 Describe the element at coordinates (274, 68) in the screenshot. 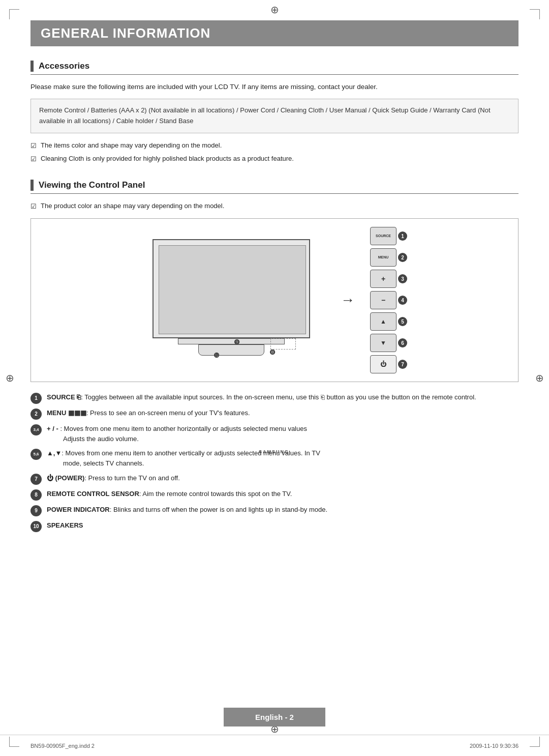

I see `accessories-header: Accessories` at that location.